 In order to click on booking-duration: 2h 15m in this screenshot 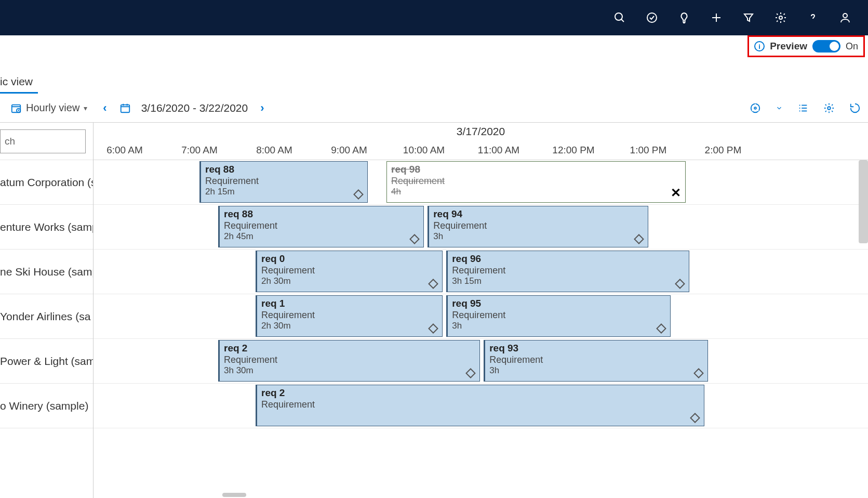, I will do `click(284, 192)`.